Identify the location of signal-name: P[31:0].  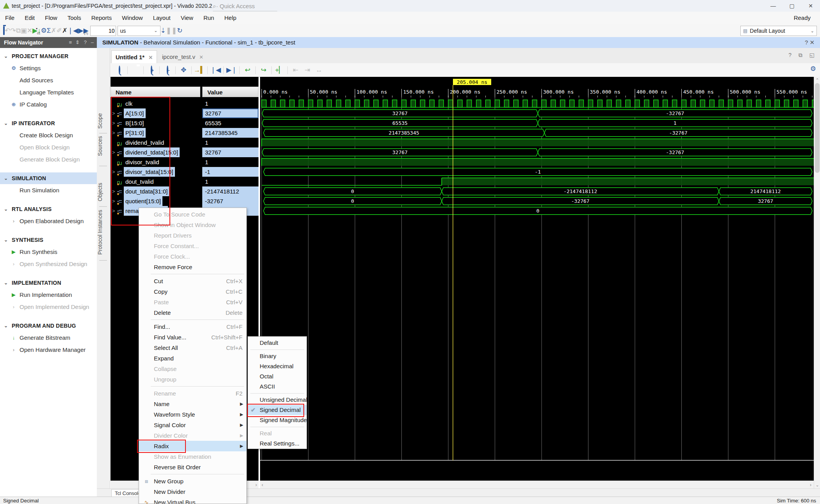
(135, 133).